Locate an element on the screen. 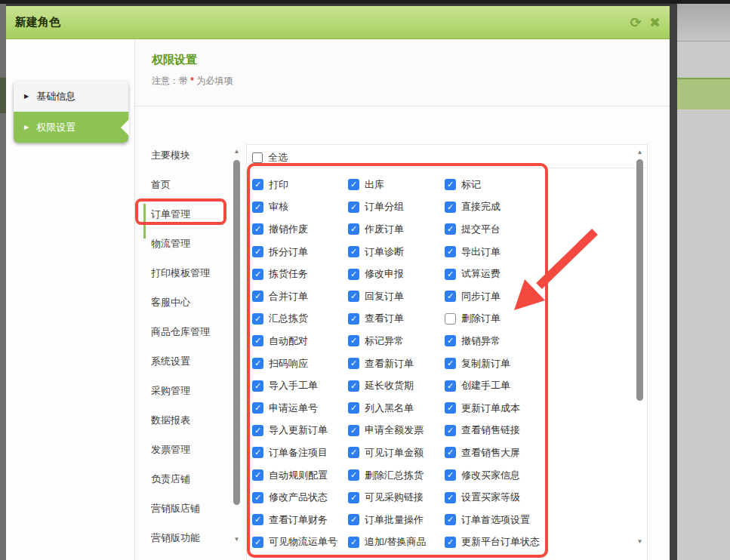 Image resolution: width=730 pixels, height=560 pixels. permissions-scrollbar: ▲ ▼ is located at coordinates (640, 352).